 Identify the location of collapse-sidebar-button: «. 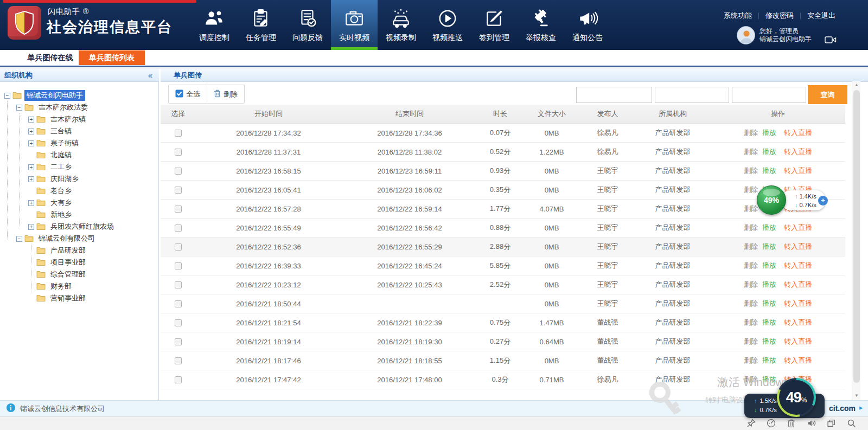
(150, 75).